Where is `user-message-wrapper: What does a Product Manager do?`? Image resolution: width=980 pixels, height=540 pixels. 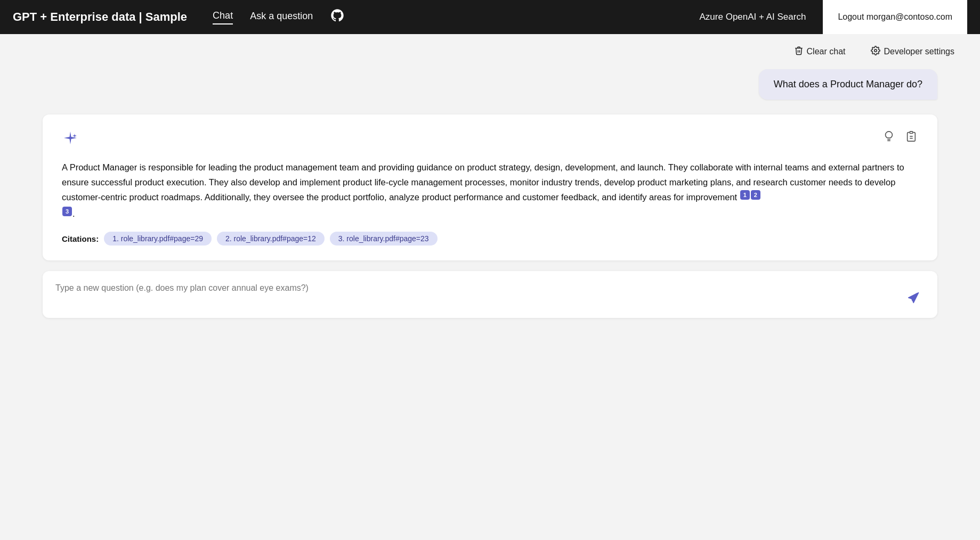
user-message-wrapper: What does a Product Manager do? is located at coordinates (490, 84).